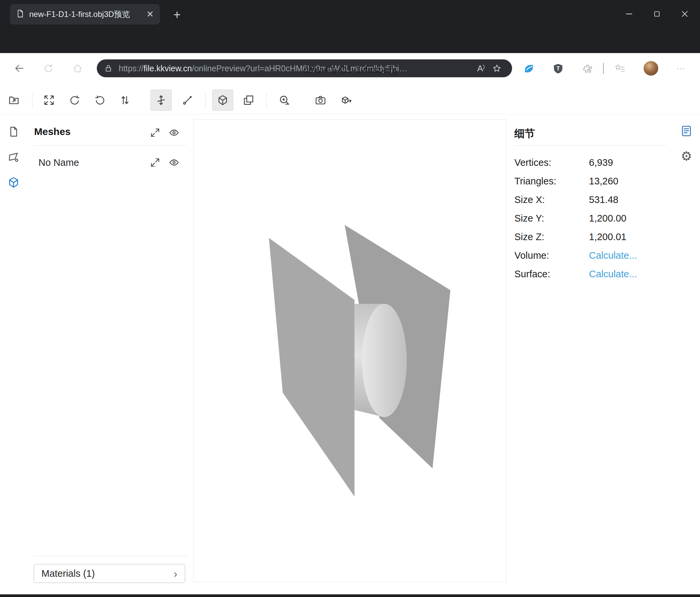  I want to click on meshes-rail-icon, so click(14, 183).